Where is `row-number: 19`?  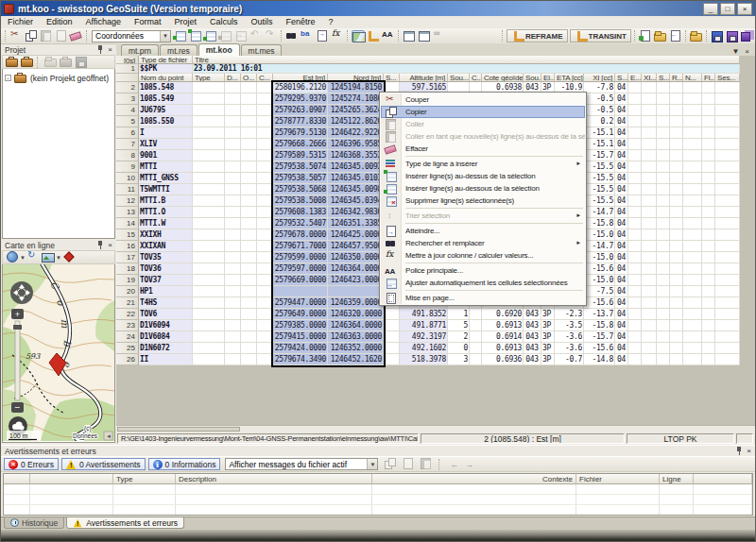 row-number: 19 is located at coordinates (128, 280).